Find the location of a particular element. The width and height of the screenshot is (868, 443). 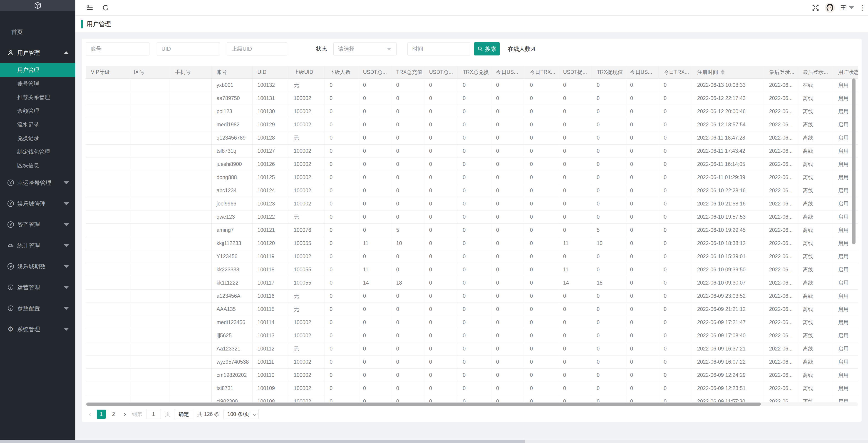

parent-uid-input is located at coordinates (257, 49).